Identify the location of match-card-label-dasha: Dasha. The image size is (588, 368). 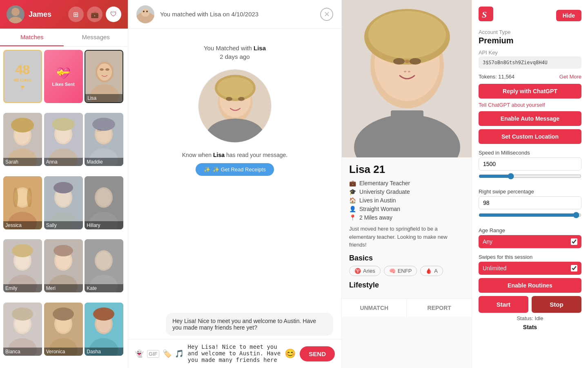
(104, 352).